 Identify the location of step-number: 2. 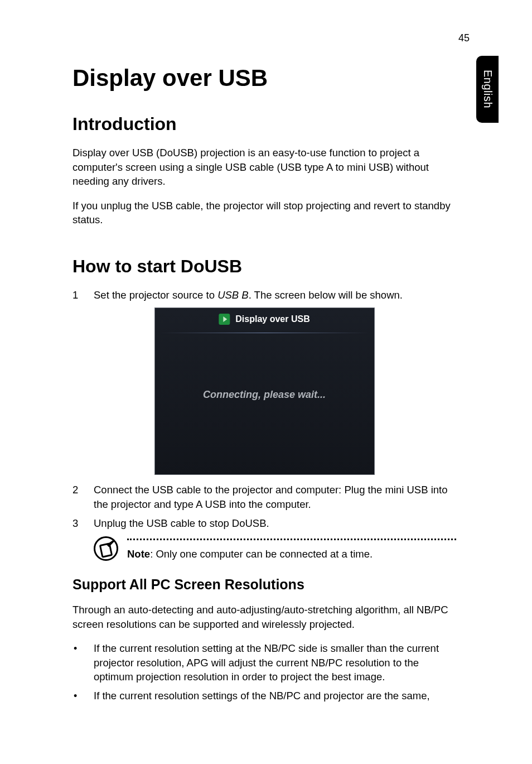
(83, 497).